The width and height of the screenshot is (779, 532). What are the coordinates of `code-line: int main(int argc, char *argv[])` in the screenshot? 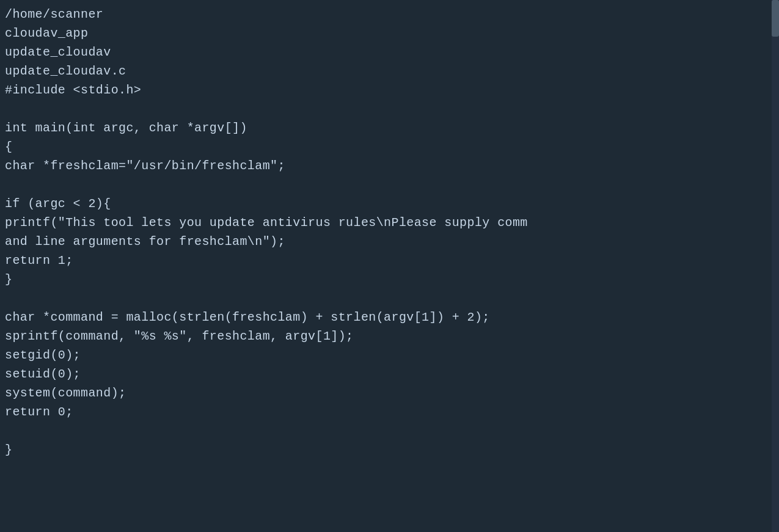 It's located at (392, 128).